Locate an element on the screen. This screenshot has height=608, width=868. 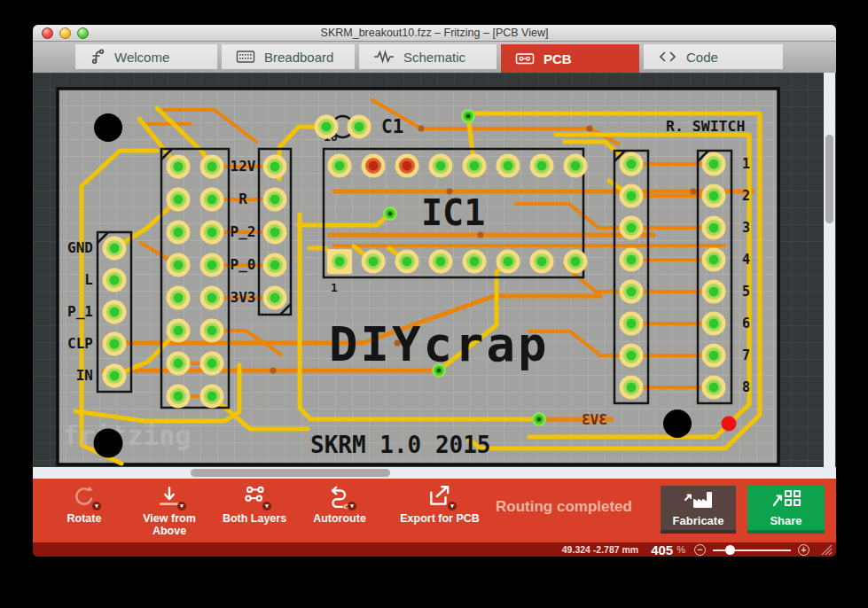
zoom-in-button: + is located at coordinates (803, 550).